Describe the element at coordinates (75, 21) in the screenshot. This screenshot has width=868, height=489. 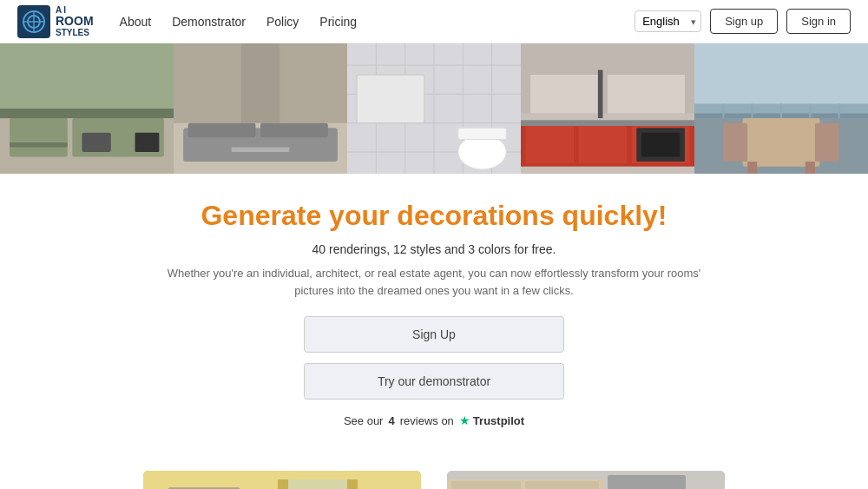
I see `logo-room: ROOM` at that location.